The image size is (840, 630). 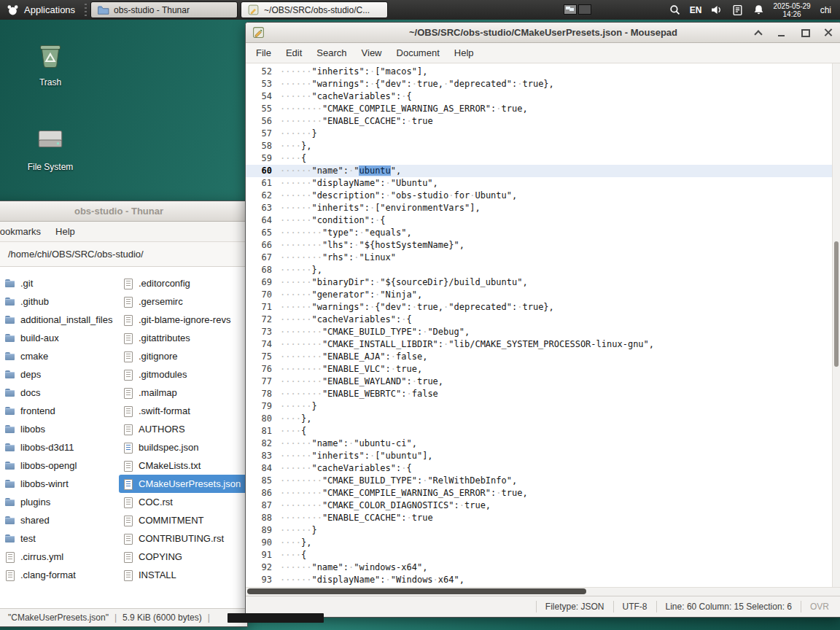 What do you see at coordinates (836, 304) in the screenshot?
I see `vertical-scrollbar-thumb` at bounding box center [836, 304].